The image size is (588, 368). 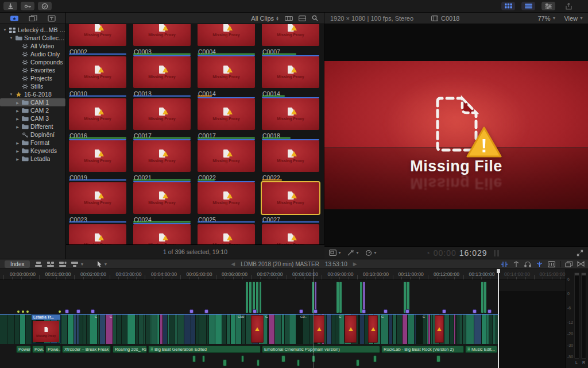 I want to click on list-view-button, so click(x=528, y=6).